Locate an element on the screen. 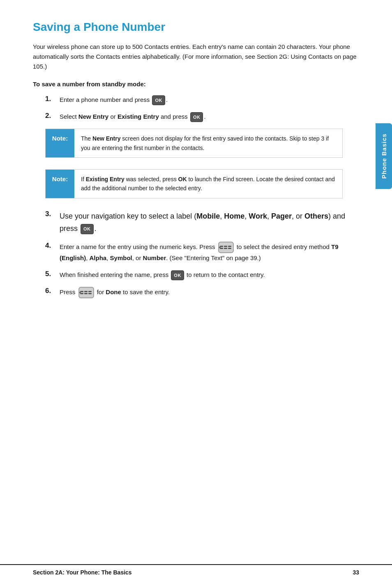  menu-icon-step4 is located at coordinates (226, 247).